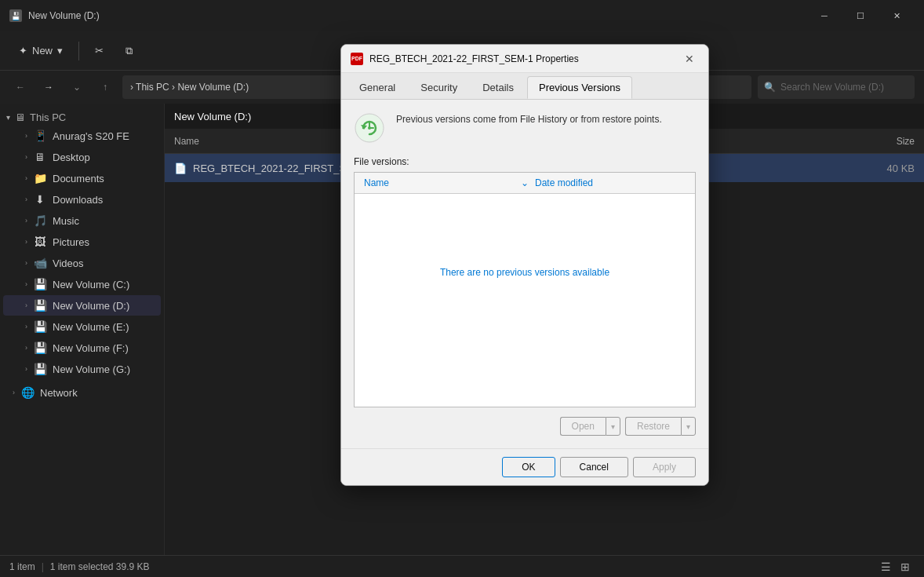 Image resolution: width=924 pixels, height=577 pixels. Describe the element at coordinates (129, 51) in the screenshot. I see `copy-icon: ⧉` at that location.